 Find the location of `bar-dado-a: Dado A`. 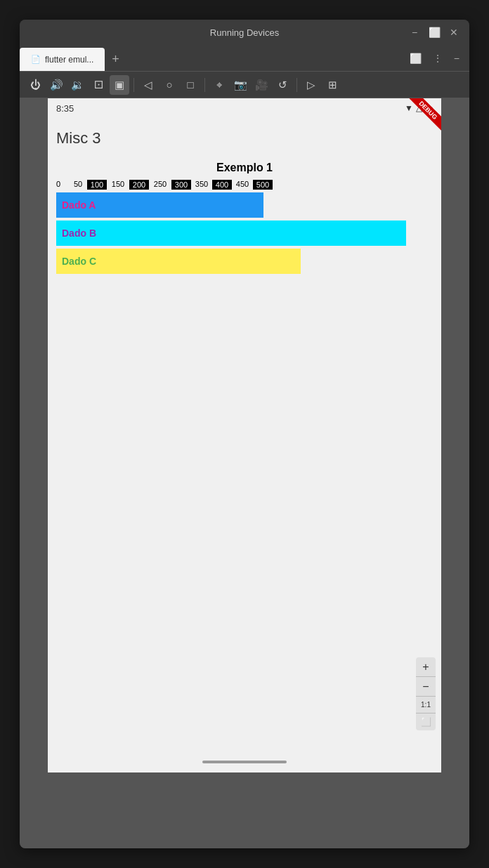

bar-dado-a: Dado A is located at coordinates (160, 205).